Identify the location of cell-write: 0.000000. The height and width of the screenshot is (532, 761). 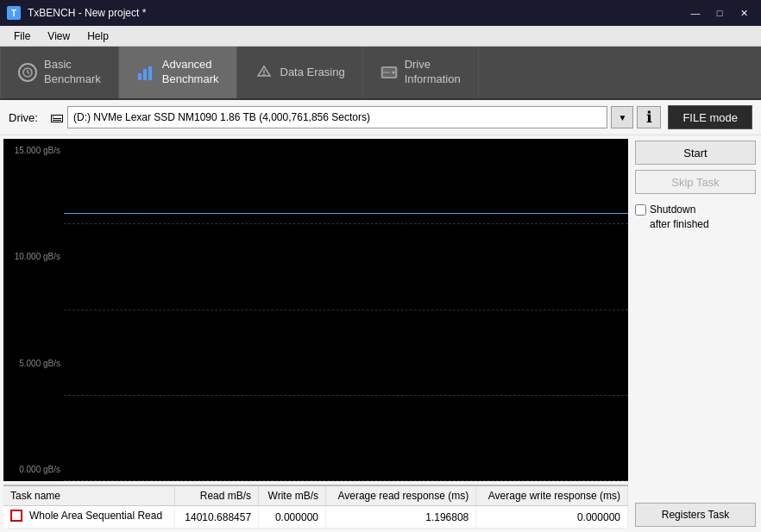
(292, 517).